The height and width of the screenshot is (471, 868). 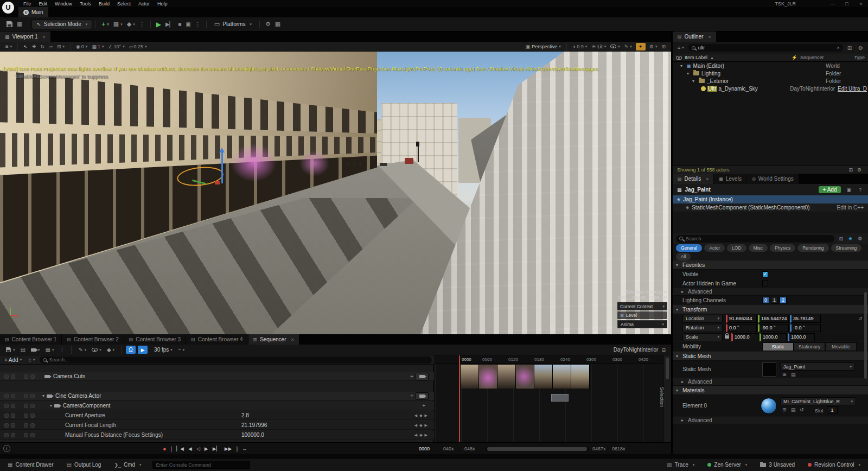 What do you see at coordinates (544, 47) in the screenshot?
I see `perspective-dropdown: ▣ Perspective` at bounding box center [544, 47].